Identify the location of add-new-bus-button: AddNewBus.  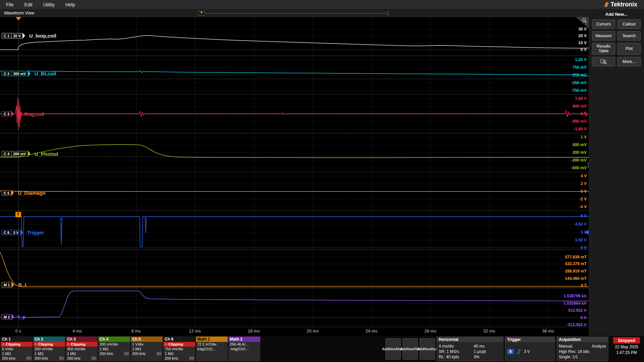
(427, 349).